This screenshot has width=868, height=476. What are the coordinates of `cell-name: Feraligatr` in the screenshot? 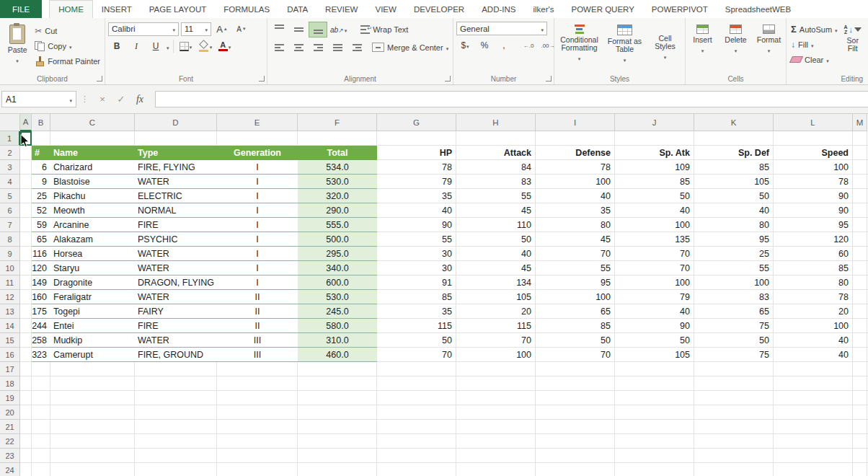 It's located at (92, 297).